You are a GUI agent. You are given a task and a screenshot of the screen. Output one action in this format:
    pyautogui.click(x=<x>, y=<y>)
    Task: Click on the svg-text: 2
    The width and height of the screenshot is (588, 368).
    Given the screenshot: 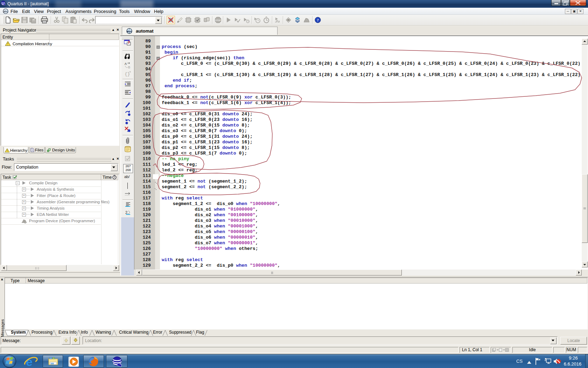 What is the action you would take?
    pyautogui.click(x=126, y=212)
    